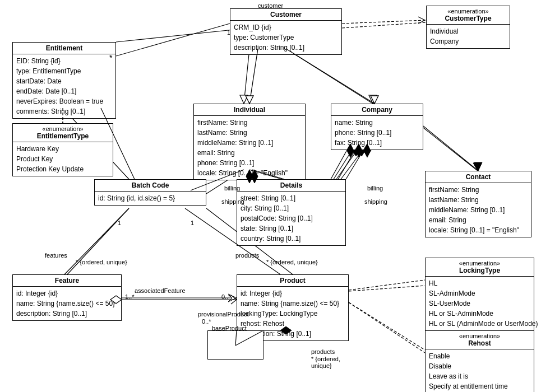  What do you see at coordinates (67, 298) in the screenshot?
I see `feature-box: Feature id: Integer {id} name: String {n…` at bounding box center [67, 298].